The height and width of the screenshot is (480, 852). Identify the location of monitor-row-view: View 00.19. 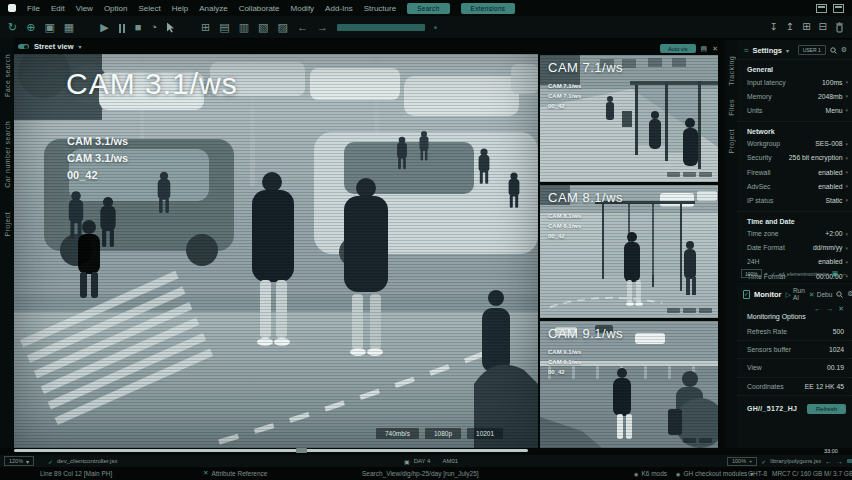
(794, 368).